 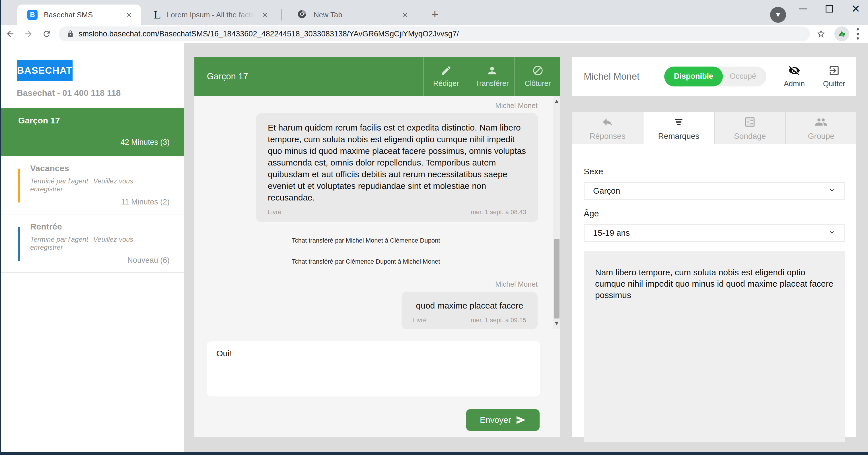 I want to click on basechat-favicon-icon: B, so click(x=32, y=15).